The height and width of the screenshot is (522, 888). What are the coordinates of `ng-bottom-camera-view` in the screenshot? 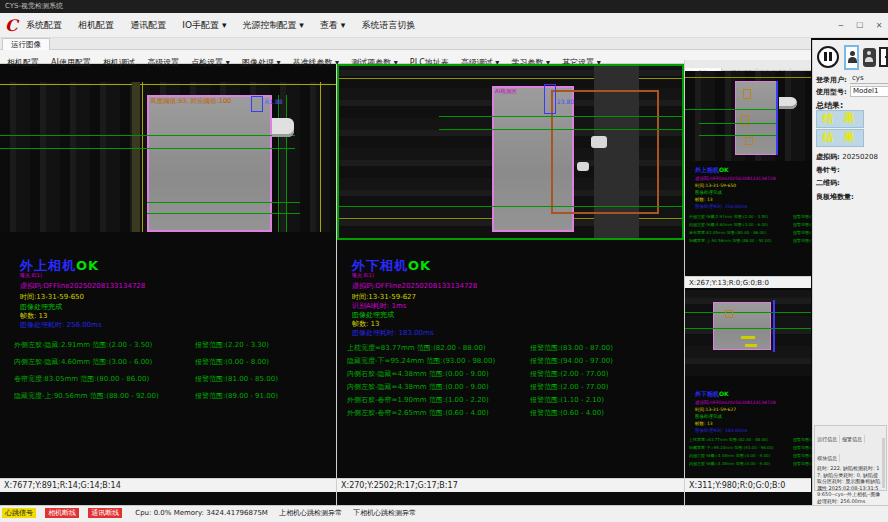 It's located at (748, 333).